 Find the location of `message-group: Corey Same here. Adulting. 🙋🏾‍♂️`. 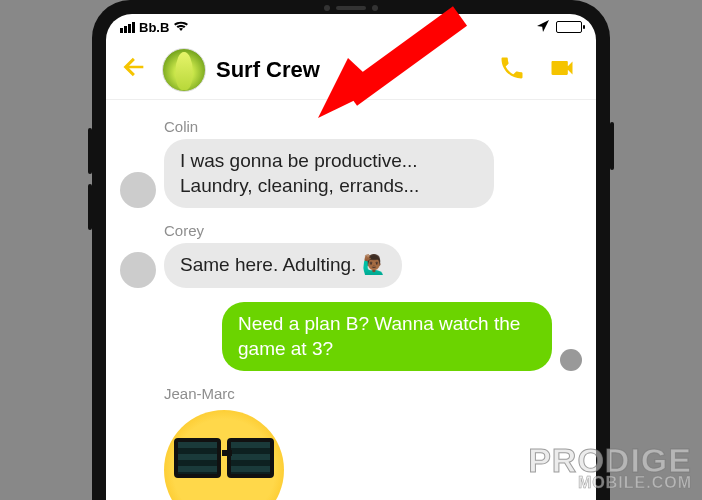

message-group: Corey Same here. Adulting. 🙋🏾‍♂️ is located at coordinates (351, 255).